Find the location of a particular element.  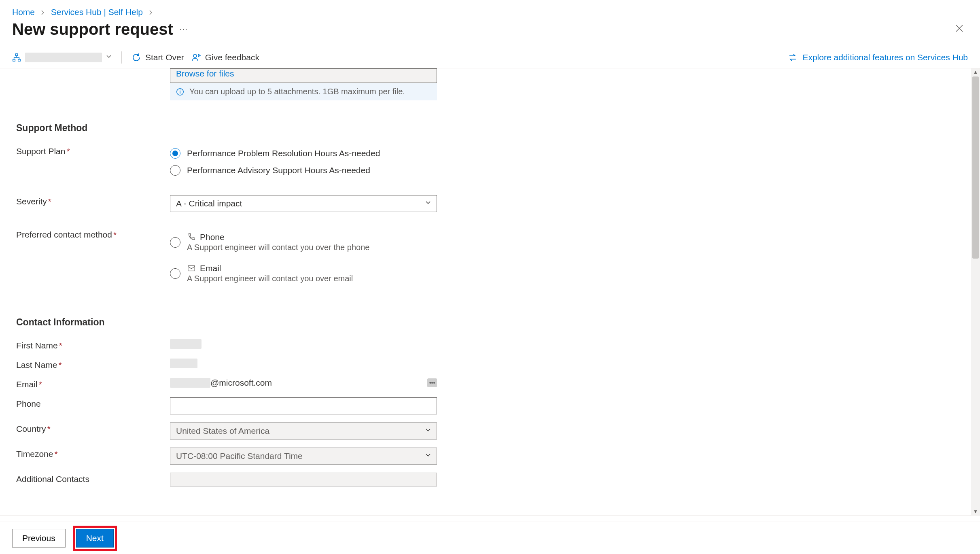

label-phone: Phone is located at coordinates (93, 403).